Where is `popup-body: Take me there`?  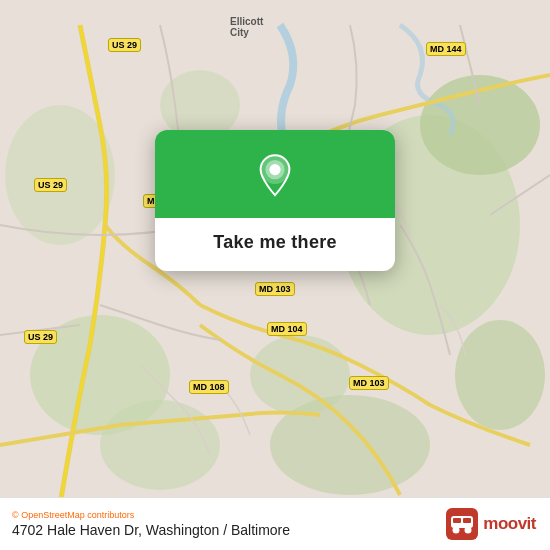
popup-body: Take me there is located at coordinates (275, 244).